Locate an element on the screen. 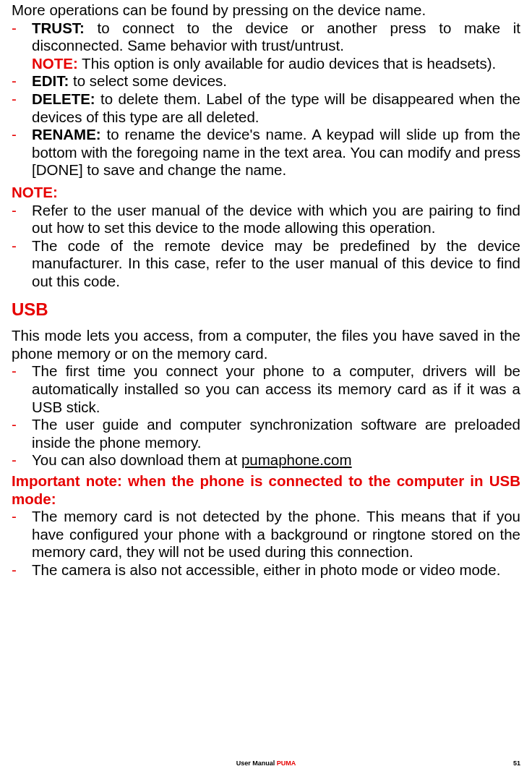  op-label: DELETE: is located at coordinates (64, 98).